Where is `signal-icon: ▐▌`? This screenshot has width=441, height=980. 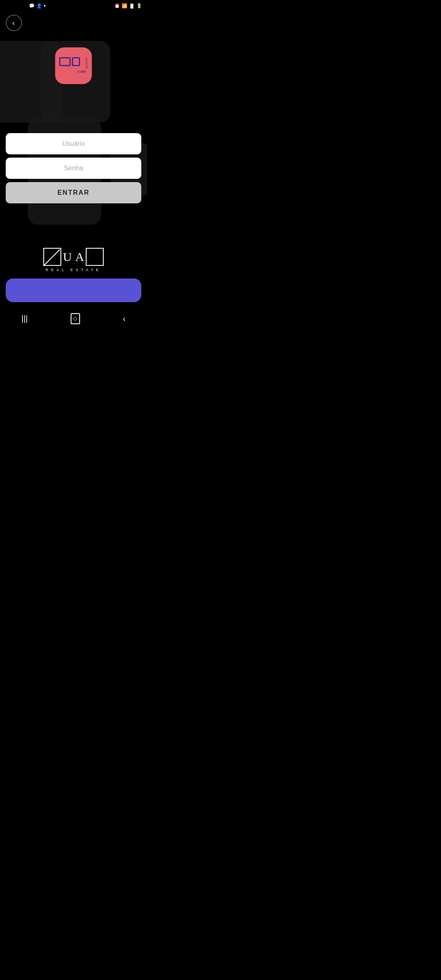
signal-icon: ▐▌ is located at coordinates (132, 6).